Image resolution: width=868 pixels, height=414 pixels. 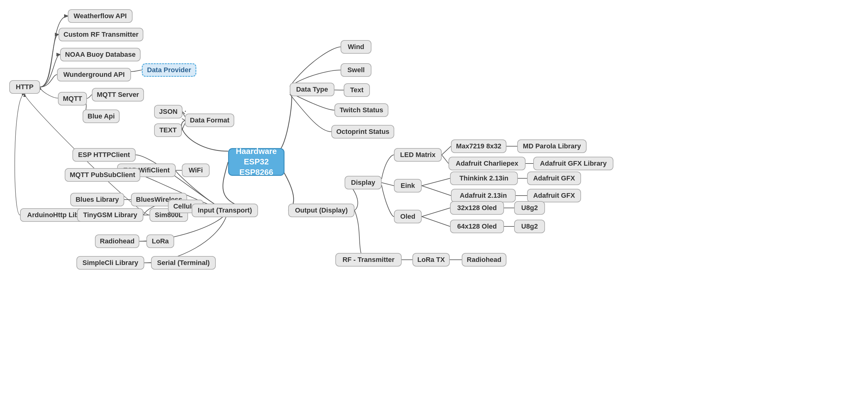 I want to click on node-dataProvider: Data Provider, so click(x=169, y=70).